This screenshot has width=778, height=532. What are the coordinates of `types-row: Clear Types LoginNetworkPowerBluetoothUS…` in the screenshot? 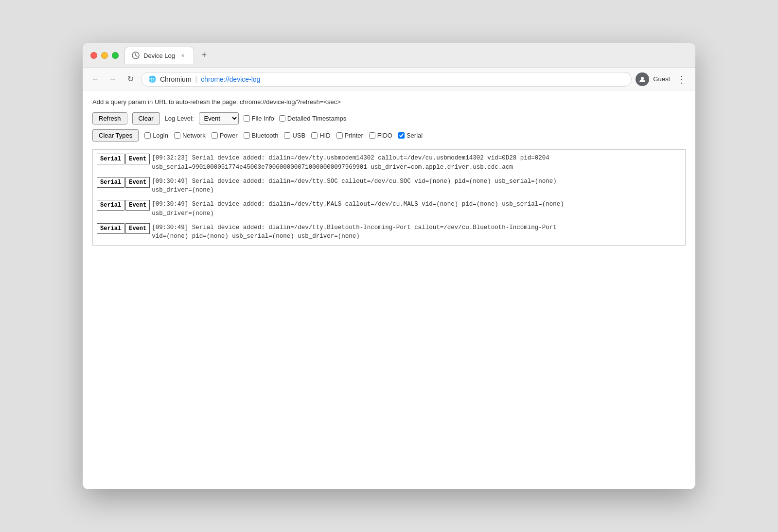 It's located at (389, 135).